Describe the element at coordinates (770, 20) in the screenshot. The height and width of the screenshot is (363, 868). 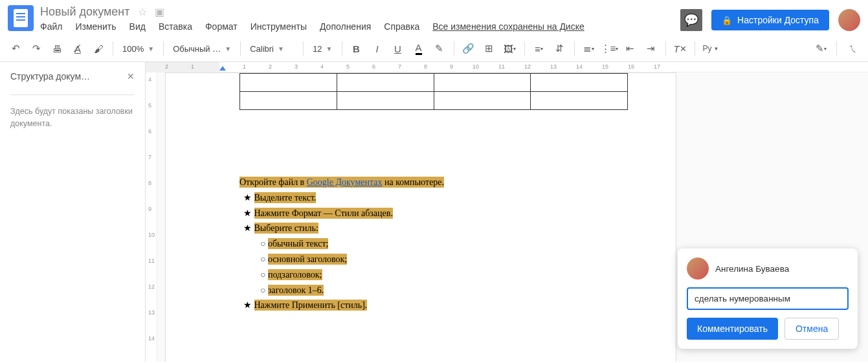
I see `share-button: 🔒 Настройки Доступа` at that location.